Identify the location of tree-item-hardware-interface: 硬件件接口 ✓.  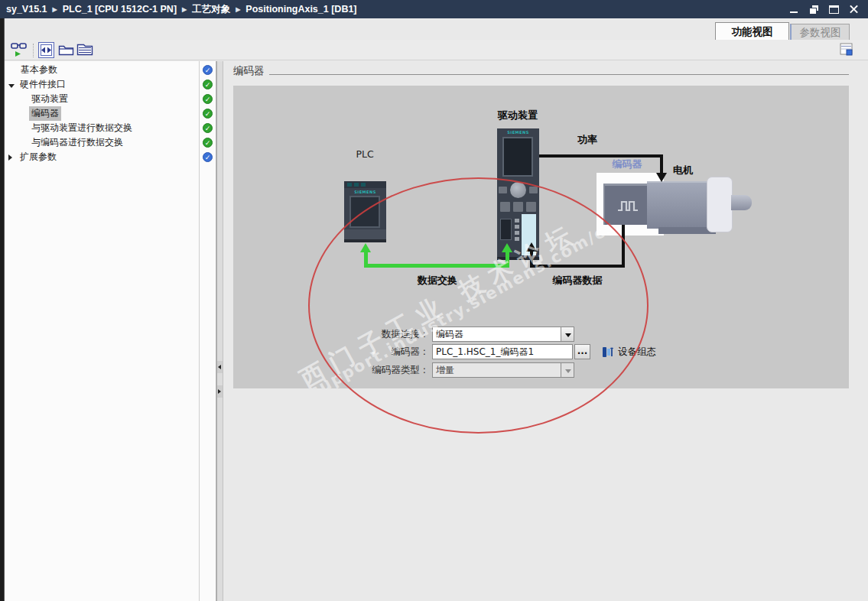
(110, 84).